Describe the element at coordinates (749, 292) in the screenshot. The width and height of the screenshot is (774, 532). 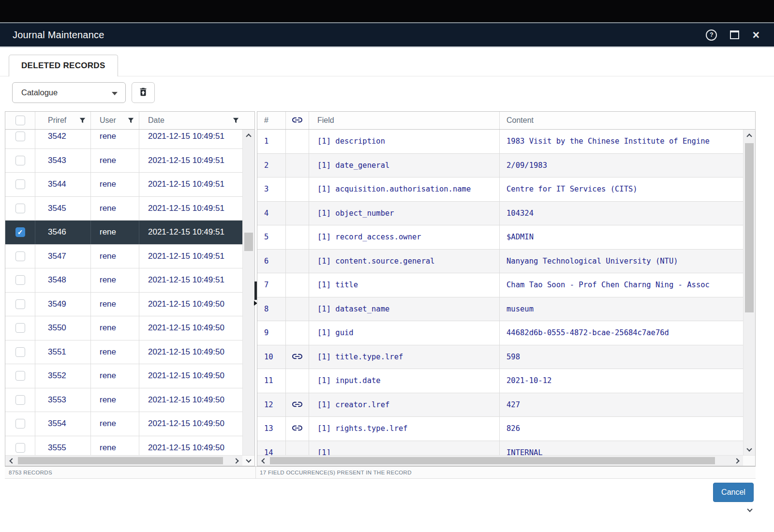
I see `right-vertical-scrollbar` at that location.